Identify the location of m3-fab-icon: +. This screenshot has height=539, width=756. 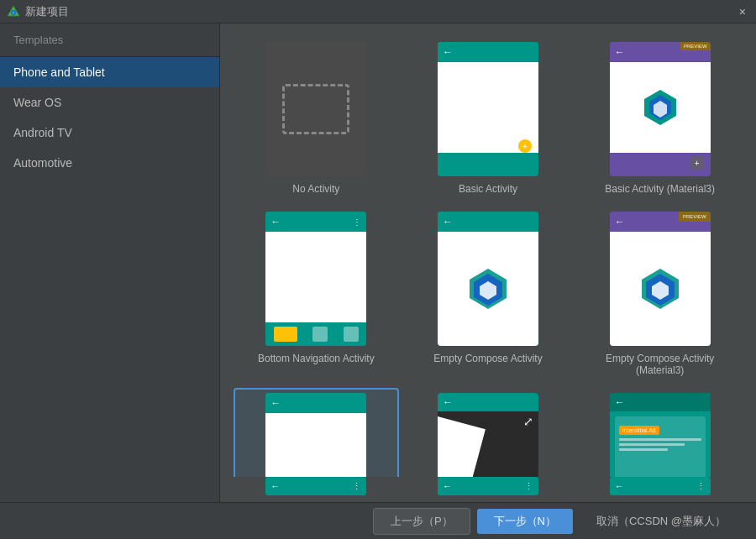
(697, 163).